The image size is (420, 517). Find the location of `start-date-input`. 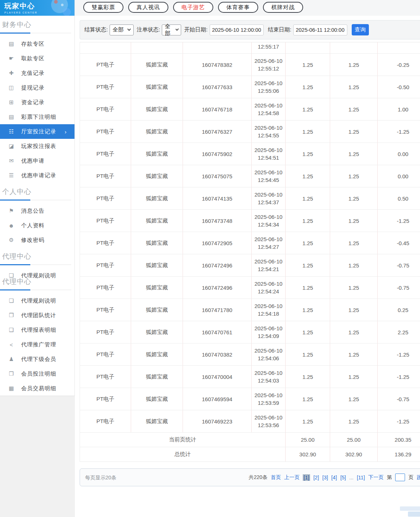

start-date-input is located at coordinates (237, 30).